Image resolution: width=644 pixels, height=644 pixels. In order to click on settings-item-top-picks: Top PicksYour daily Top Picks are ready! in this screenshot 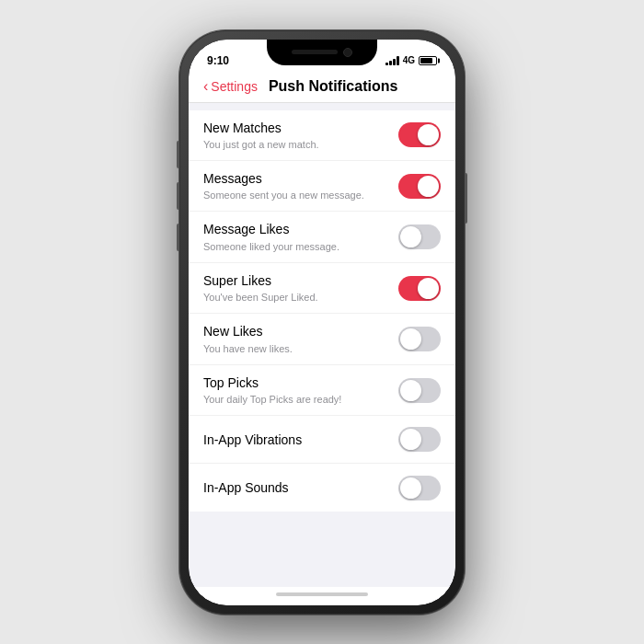, I will do `click(322, 390)`.